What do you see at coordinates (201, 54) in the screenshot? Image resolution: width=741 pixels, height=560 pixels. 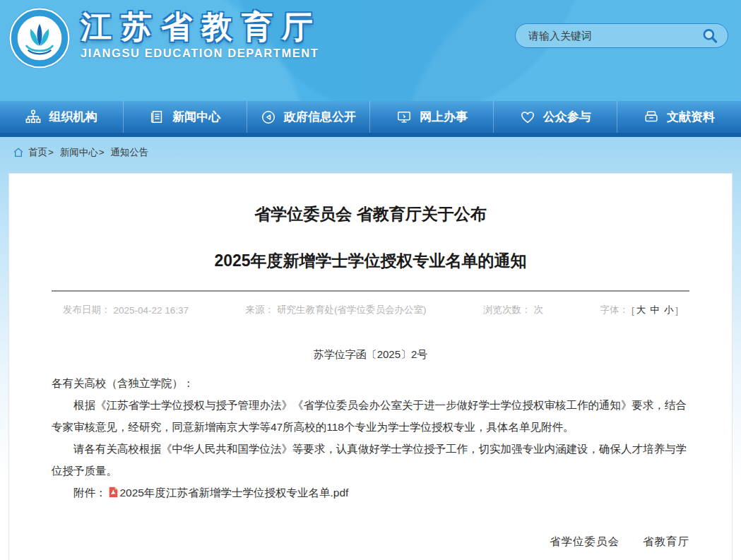 I see `site-subtitle: JIANGSU EDUCATION DEPARTMENT` at bounding box center [201, 54].